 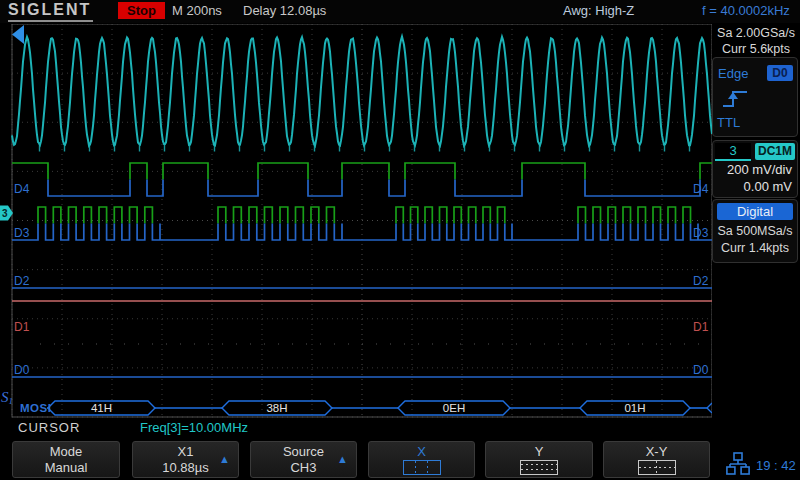 I want to click on digital-D3-trace-low, so click(x=362, y=232).